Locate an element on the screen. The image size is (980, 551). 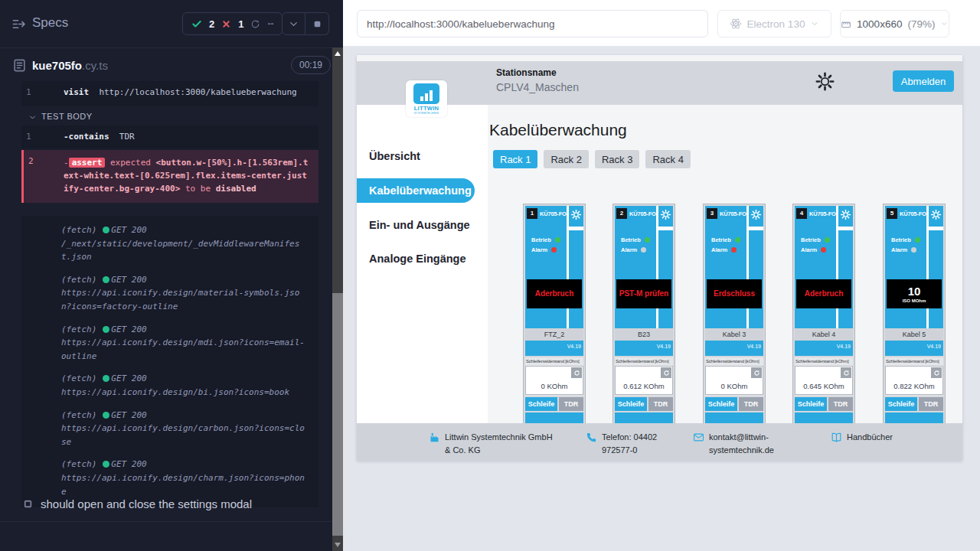
stop-button is located at coordinates (317, 24).